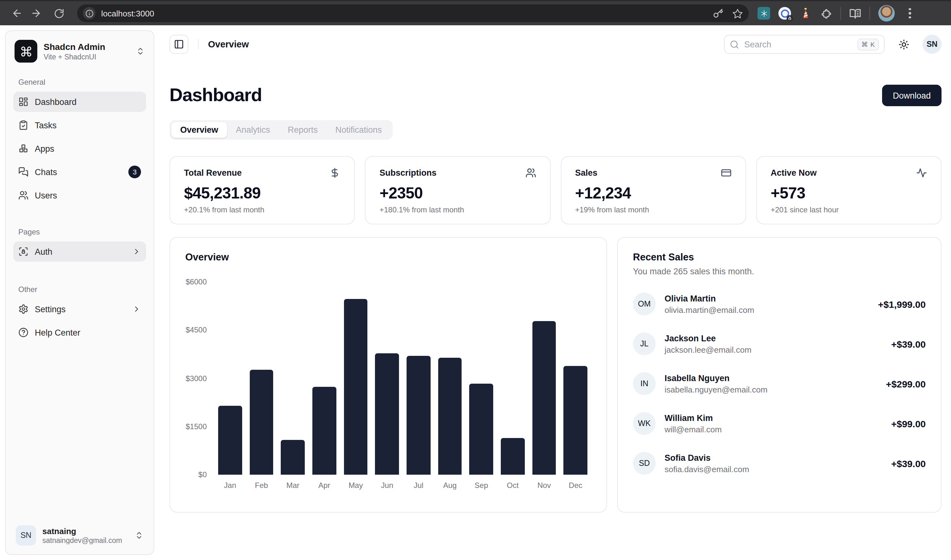  What do you see at coordinates (693, 429) in the screenshot?
I see `sale-email: will@email.com` at bounding box center [693, 429].